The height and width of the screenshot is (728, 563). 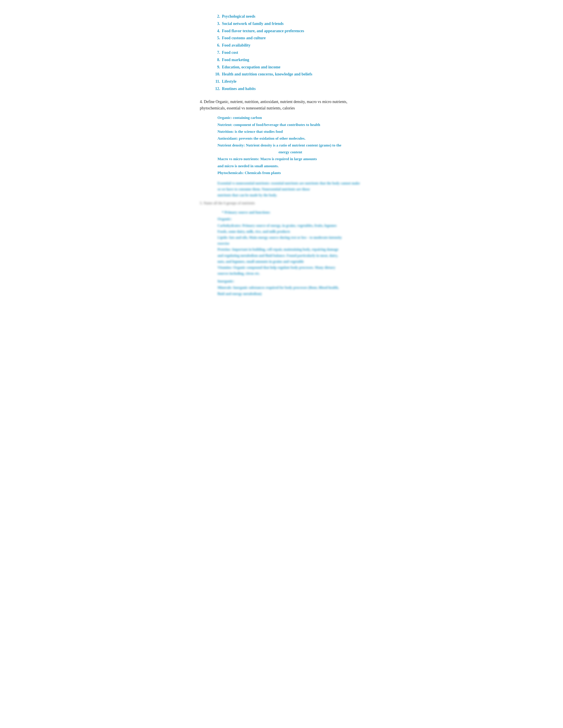 I want to click on blurred-line: nutrients that can be made by the body., so click(x=290, y=195).